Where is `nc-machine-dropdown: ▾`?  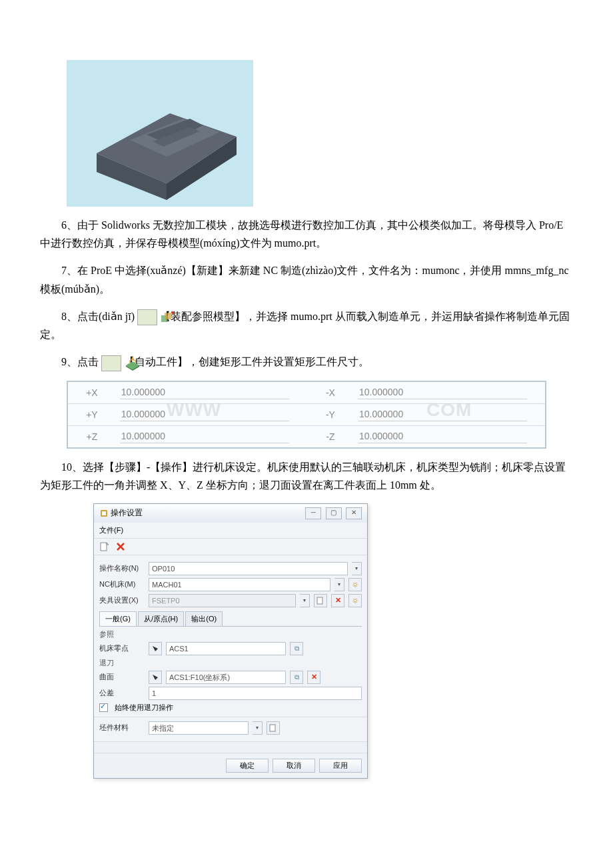 nc-machine-dropdown: ▾ is located at coordinates (340, 585).